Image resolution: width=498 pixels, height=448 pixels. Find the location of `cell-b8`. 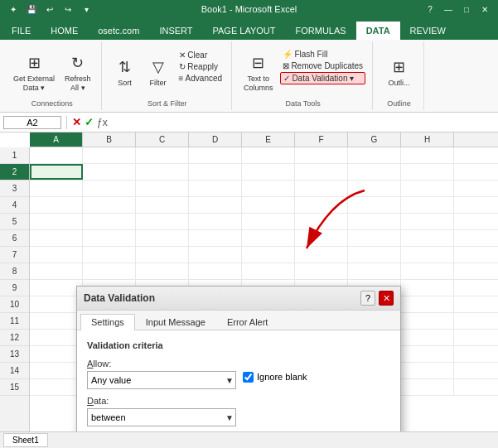

cell-b8 is located at coordinates (109, 272).